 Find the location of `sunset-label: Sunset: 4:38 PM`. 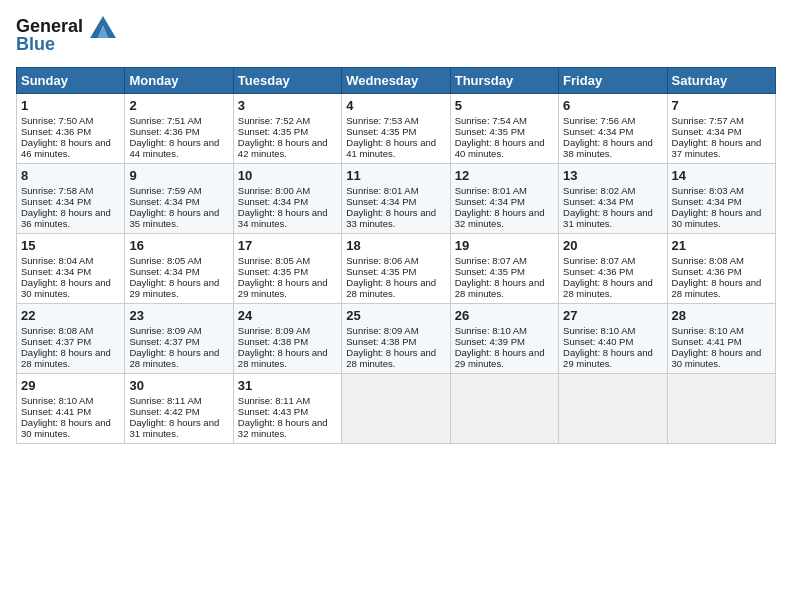

sunset-label: Sunset: 4:38 PM is located at coordinates (381, 342).